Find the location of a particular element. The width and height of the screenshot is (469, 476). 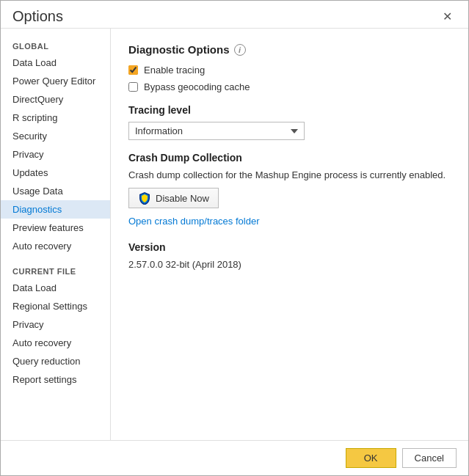

sidebar-item-power-query-editor: Power Query Editor is located at coordinates (56, 81).